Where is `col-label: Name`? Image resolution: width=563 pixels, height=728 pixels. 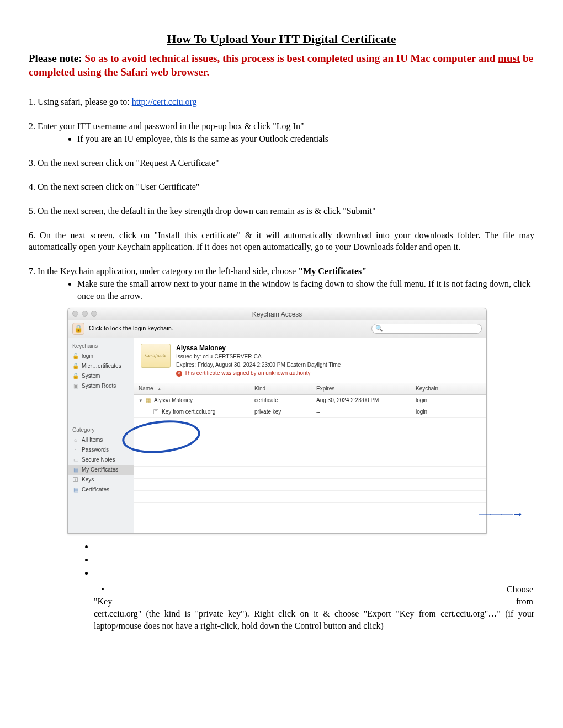 col-label: Name is located at coordinates (146, 389).